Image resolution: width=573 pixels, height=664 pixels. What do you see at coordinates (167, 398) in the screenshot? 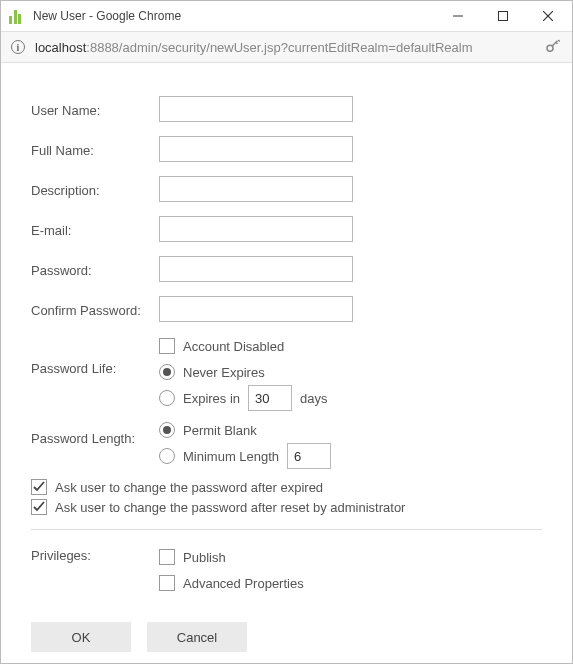
I see `expires-in-radio` at bounding box center [167, 398].